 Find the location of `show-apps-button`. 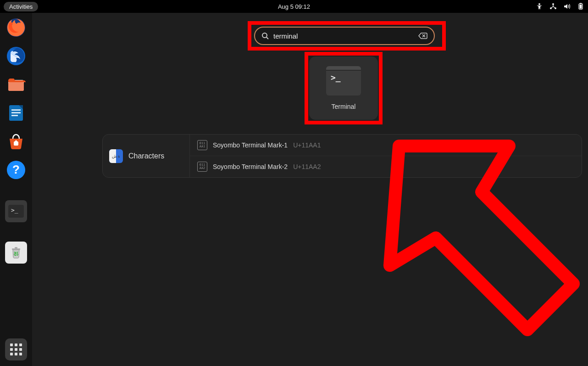

show-apps-button is located at coordinates (16, 349).